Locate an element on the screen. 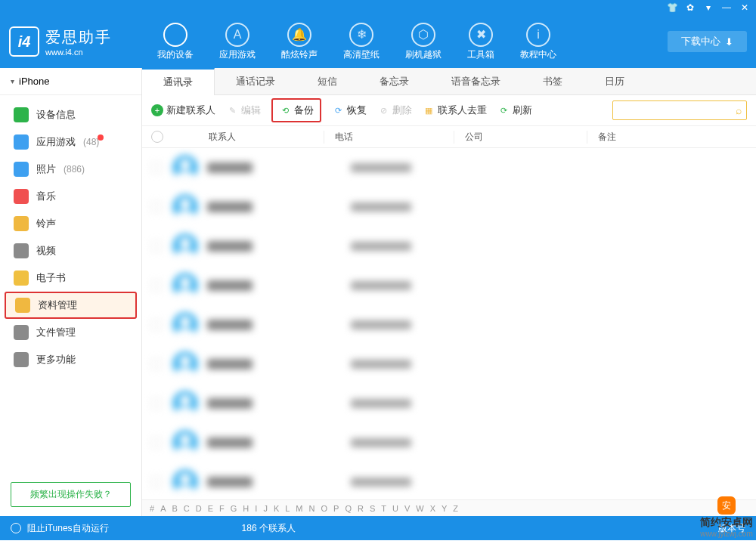  alpha-L: L is located at coordinates (287, 508).